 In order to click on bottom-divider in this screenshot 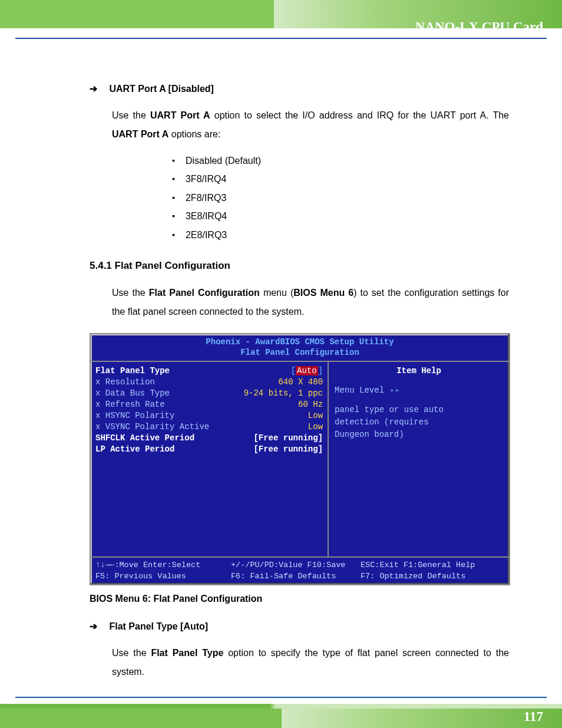, I will do `click(281, 697)`.